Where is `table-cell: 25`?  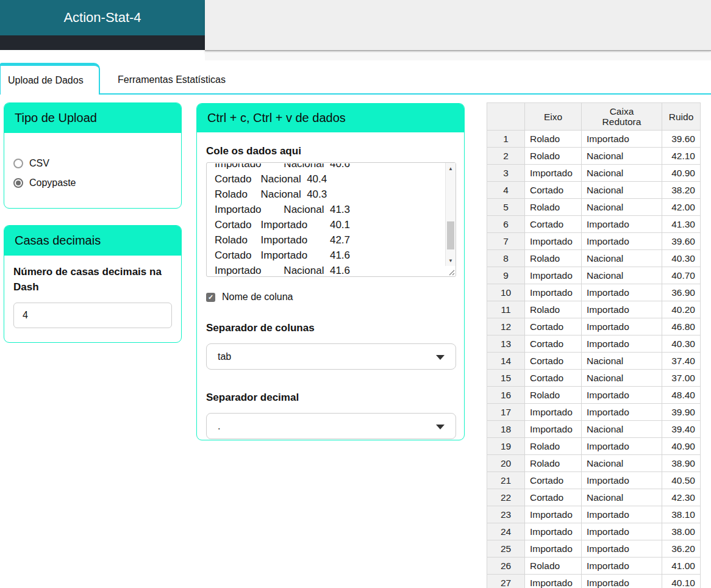 table-cell: 25 is located at coordinates (506, 549).